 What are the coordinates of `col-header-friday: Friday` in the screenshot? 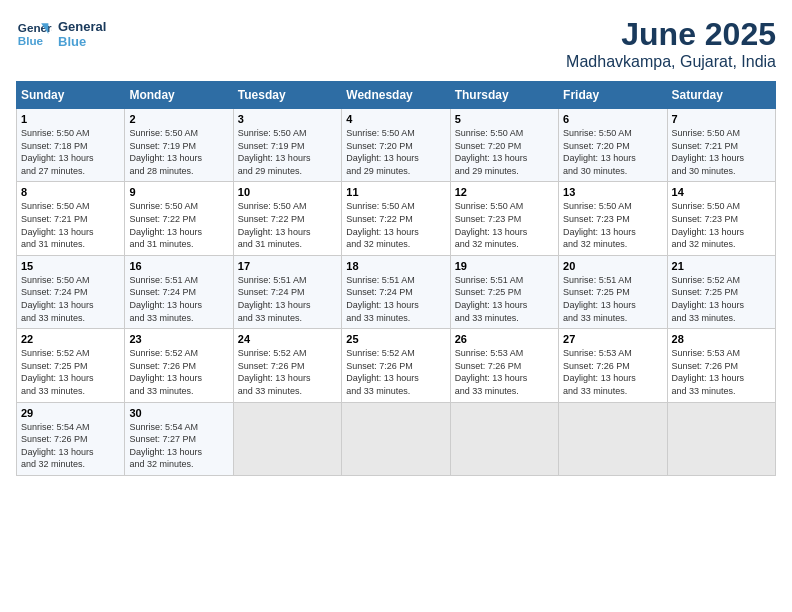 It's located at (613, 96).